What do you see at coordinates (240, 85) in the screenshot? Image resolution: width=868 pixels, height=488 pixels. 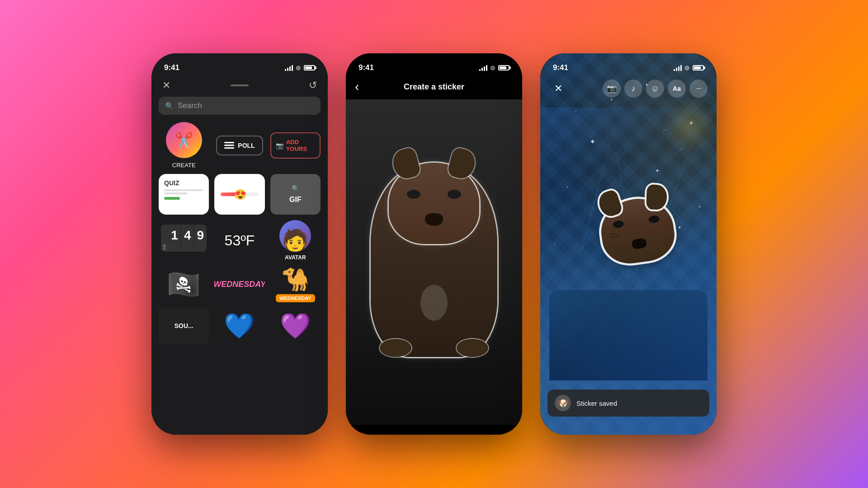 I see `drag-handle` at bounding box center [240, 85].